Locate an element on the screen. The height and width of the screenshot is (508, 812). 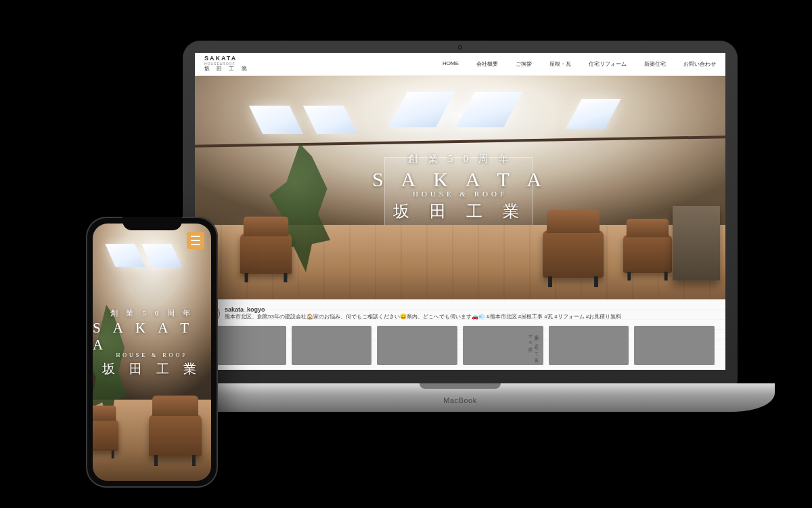
logo-line3: 坂 田 工 業 is located at coordinates (227, 69).